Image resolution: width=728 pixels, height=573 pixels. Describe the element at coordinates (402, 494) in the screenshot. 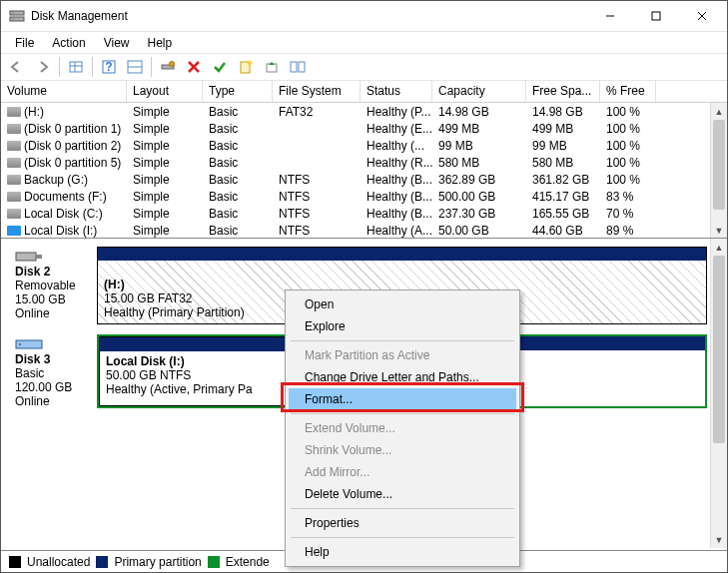

I see `ctx-delete: Delete Volume...` at that location.